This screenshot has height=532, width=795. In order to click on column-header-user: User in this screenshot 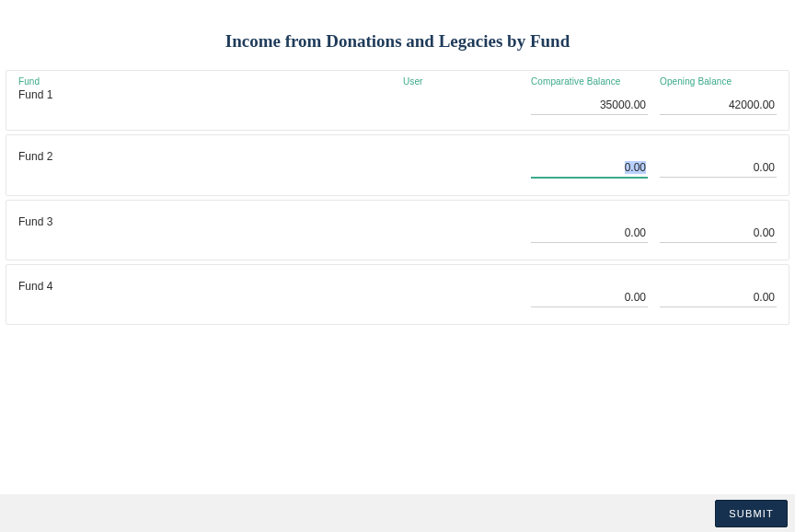, I will do `click(467, 81)`.